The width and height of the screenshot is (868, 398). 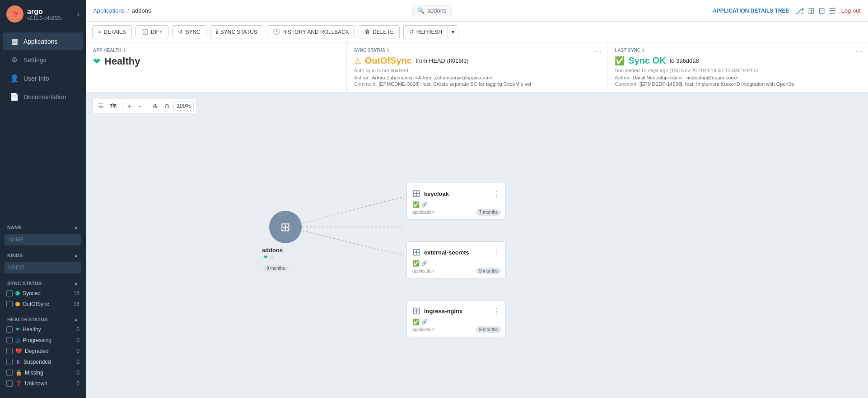 What do you see at coordinates (237, 32) in the screenshot?
I see `sync-status-button: ℹ SYNC STATUS` at bounding box center [237, 32].